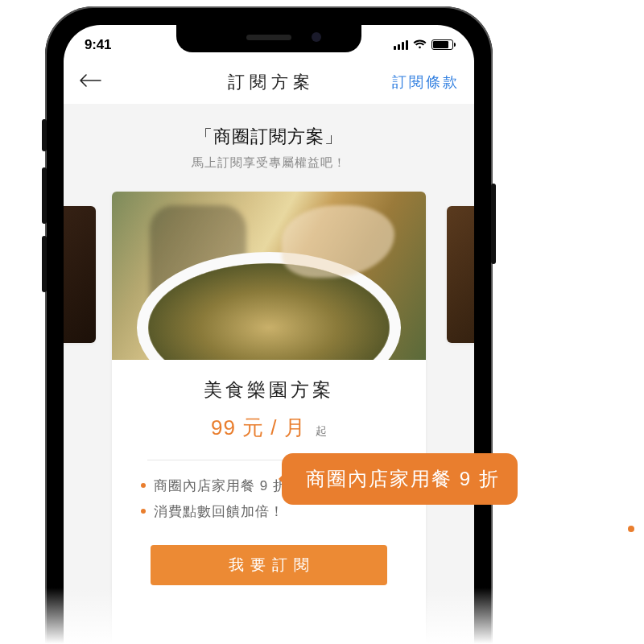 This screenshot has height=644, width=644. Describe the element at coordinates (274, 427) in the screenshot. I see `price-unit: 元 / 月` at that location.